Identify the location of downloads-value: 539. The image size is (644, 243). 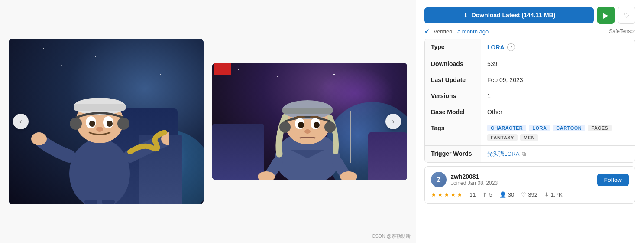
(558, 64).